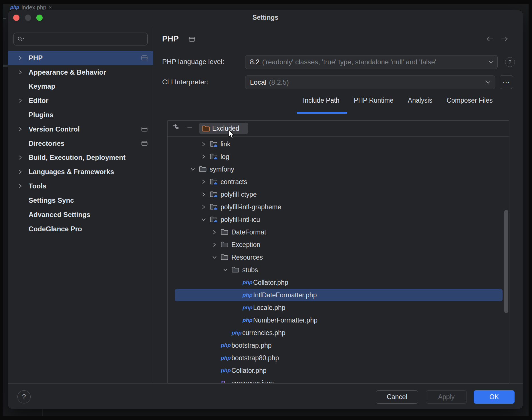  What do you see at coordinates (338, 358) in the screenshot?
I see `tree-row-bootstrap80-php: phpbootstrap80.php` at bounding box center [338, 358].